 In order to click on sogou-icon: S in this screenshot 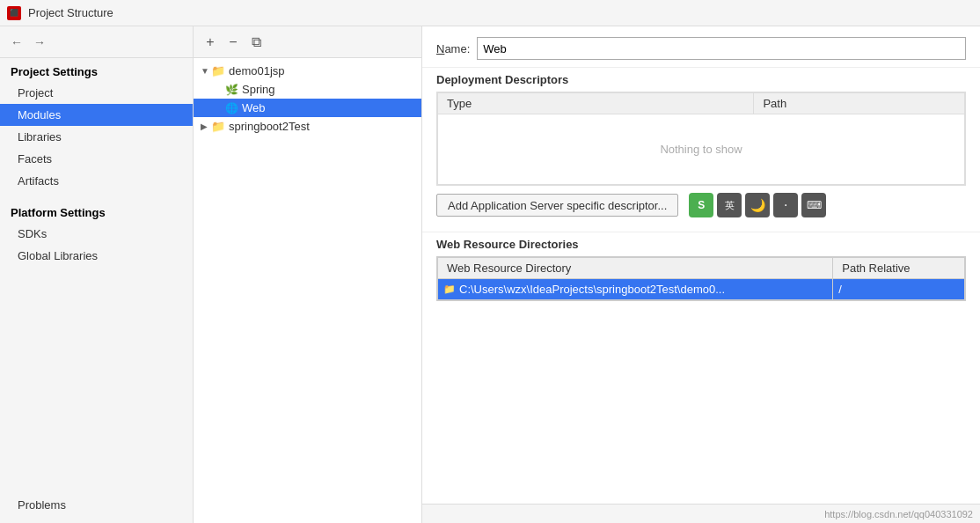, I will do `click(701, 205)`.